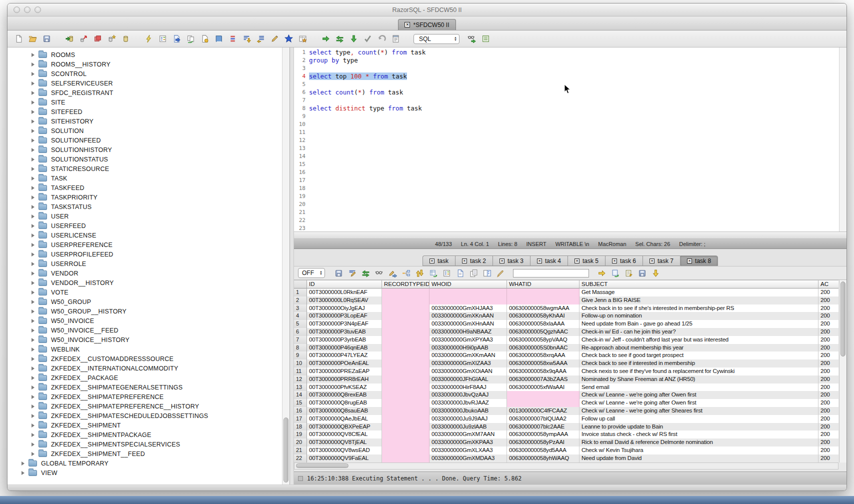 The height and width of the screenshot is (504, 854). I want to click on edit-sql-button, so click(274, 39).